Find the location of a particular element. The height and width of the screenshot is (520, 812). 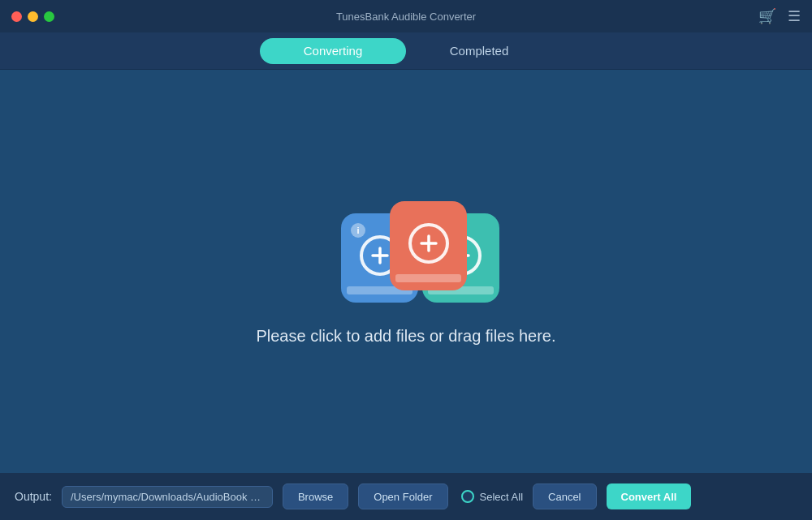

tab-bar: Converting Completed is located at coordinates (406, 51).